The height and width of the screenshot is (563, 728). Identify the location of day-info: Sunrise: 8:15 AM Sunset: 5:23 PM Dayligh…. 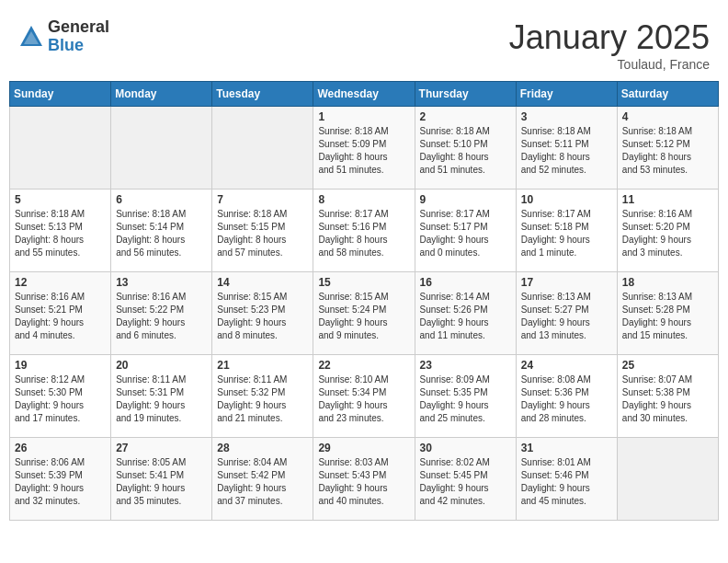
(263, 316).